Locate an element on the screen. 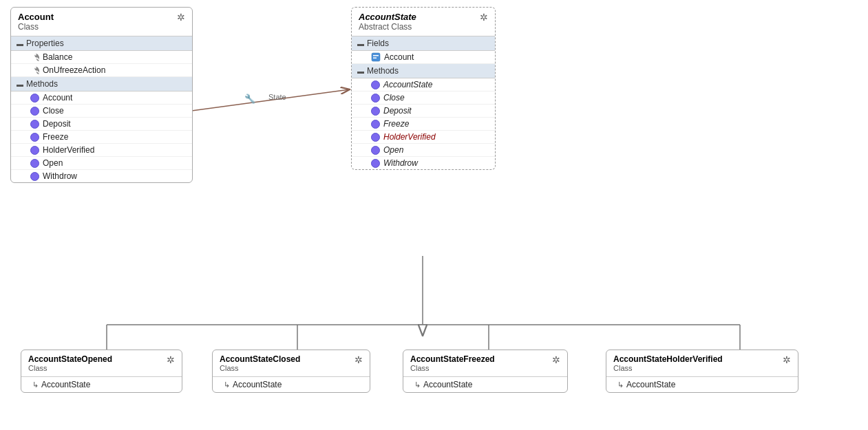  method-icon-holderverified is located at coordinates (34, 150).